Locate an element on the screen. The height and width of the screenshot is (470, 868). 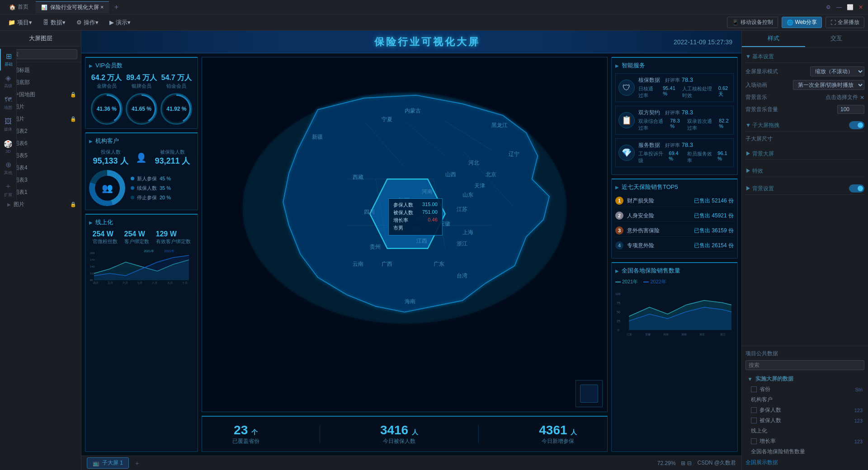
service-item-2: 📋 双方契约 好评率 78.3 双录综合通过率 7 is located at coordinates (675, 120).